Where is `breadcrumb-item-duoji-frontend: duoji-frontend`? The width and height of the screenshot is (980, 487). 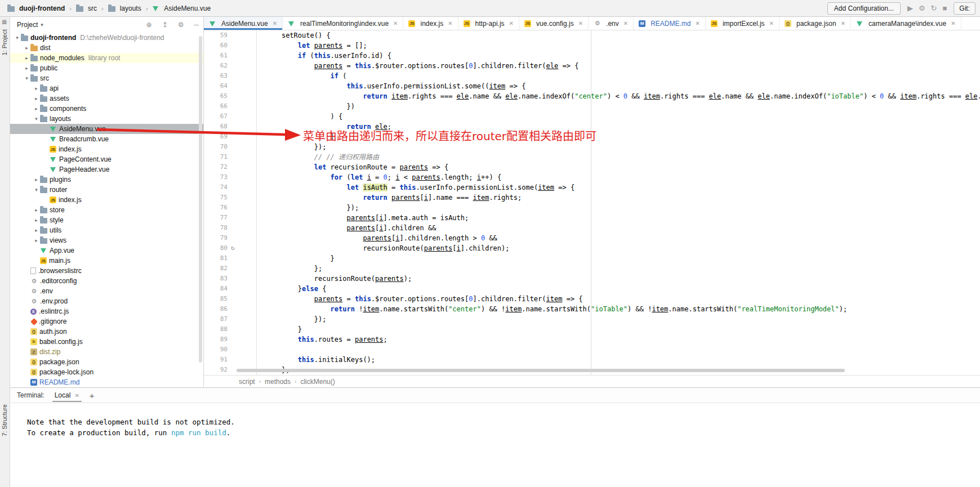 breadcrumb-item-duoji-frontend: duoji-frontend is located at coordinates (36, 8).